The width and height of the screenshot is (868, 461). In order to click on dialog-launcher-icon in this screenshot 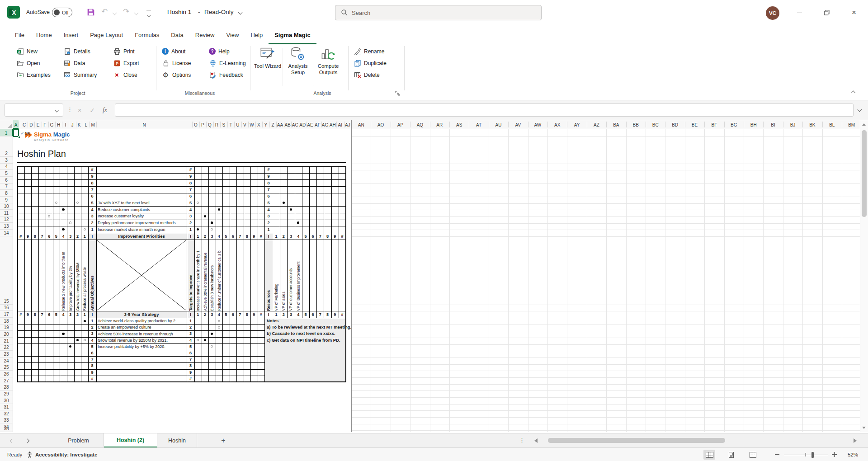, I will do `click(398, 94)`.